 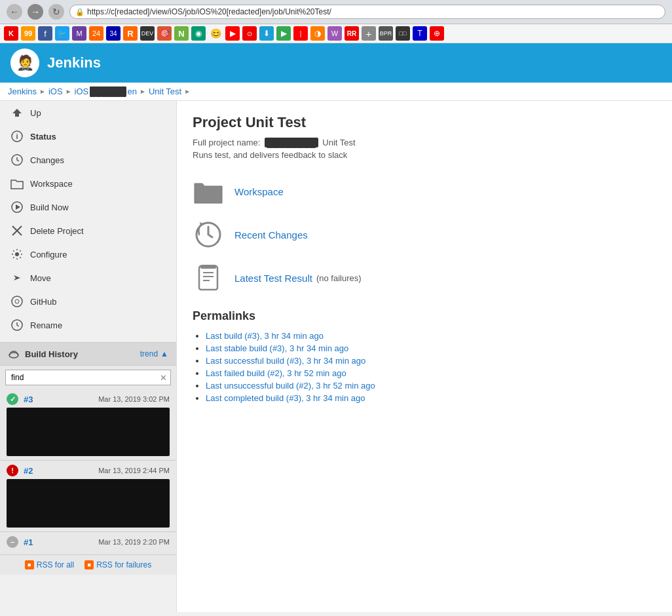 I want to click on breadcrumb-ios: iOS, so click(x=56, y=92).